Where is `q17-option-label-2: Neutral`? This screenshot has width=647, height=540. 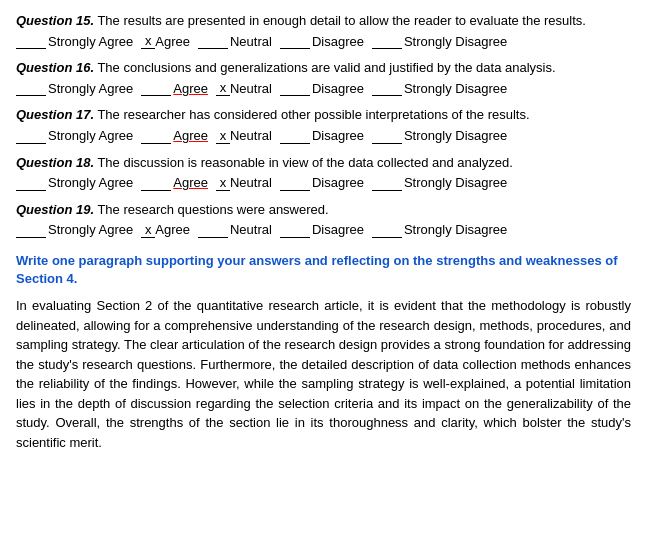
q17-option-label-2: Neutral is located at coordinates (251, 136).